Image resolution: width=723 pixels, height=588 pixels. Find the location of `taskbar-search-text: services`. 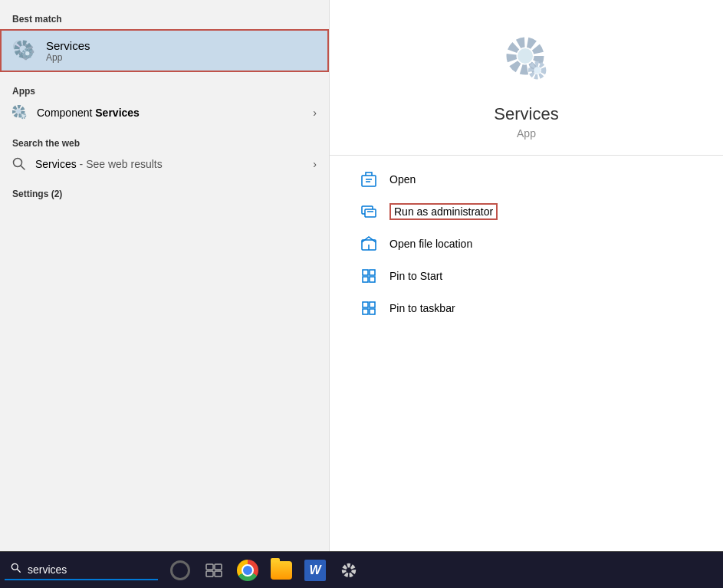

taskbar-search-text: services is located at coordinates (48, 570).